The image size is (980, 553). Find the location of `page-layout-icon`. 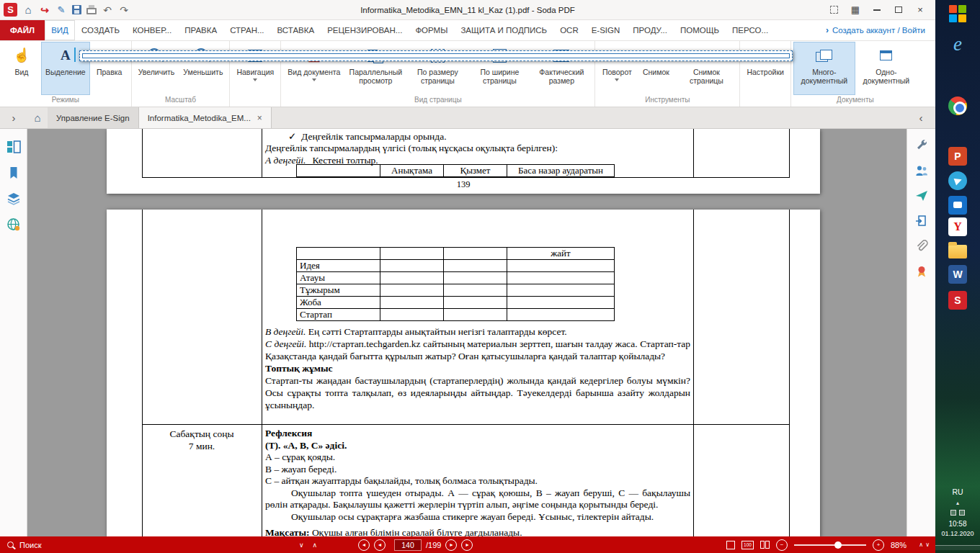

page-layout-icon is located at coordinates (765, 544).